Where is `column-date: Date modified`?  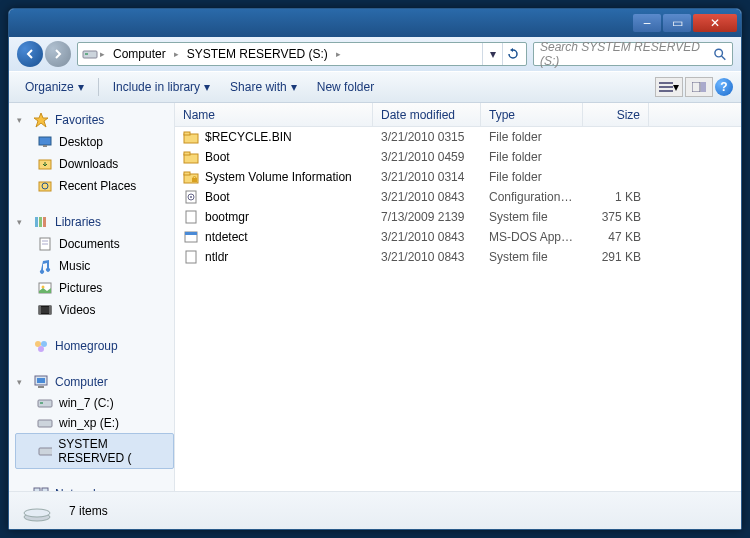 column-date: Date modified is located at coordinates (427, 114).